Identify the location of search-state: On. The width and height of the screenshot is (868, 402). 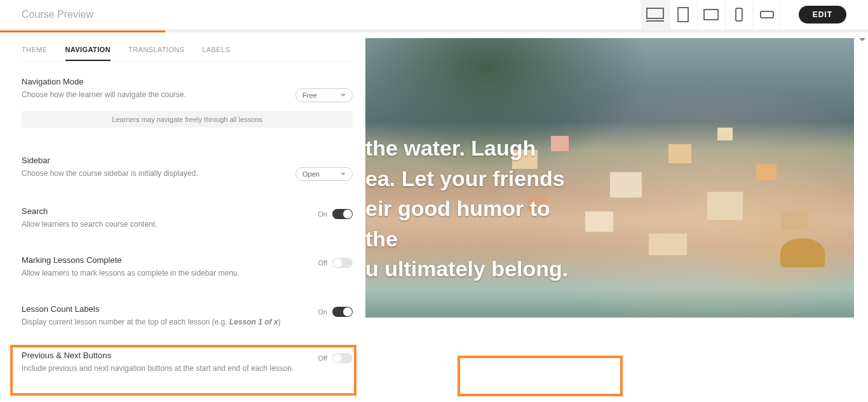
(323, 214).